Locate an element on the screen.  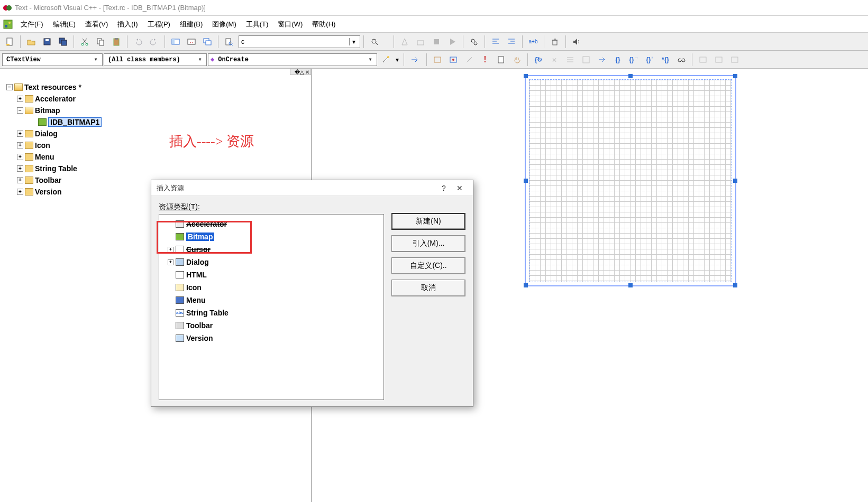
new-doc-icon is located at coordinates (10, 42).